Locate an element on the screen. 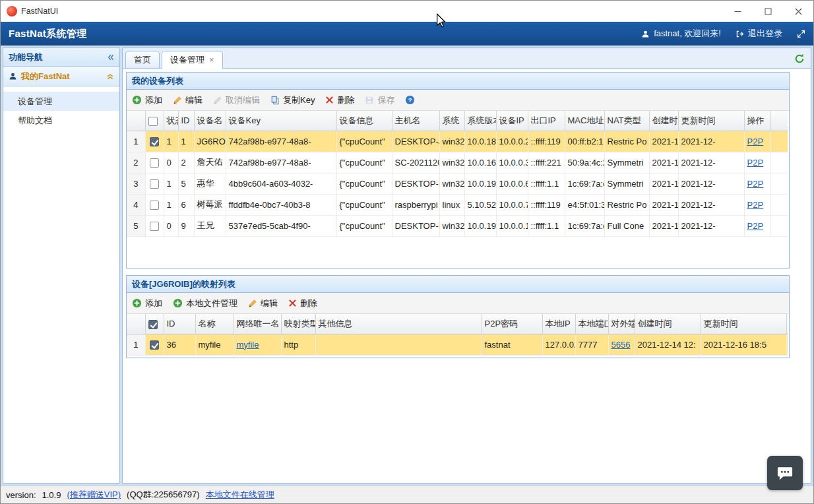 This screenshot has width=814, height=504. tab-close-icon: × is located at coordinates (212, 60).